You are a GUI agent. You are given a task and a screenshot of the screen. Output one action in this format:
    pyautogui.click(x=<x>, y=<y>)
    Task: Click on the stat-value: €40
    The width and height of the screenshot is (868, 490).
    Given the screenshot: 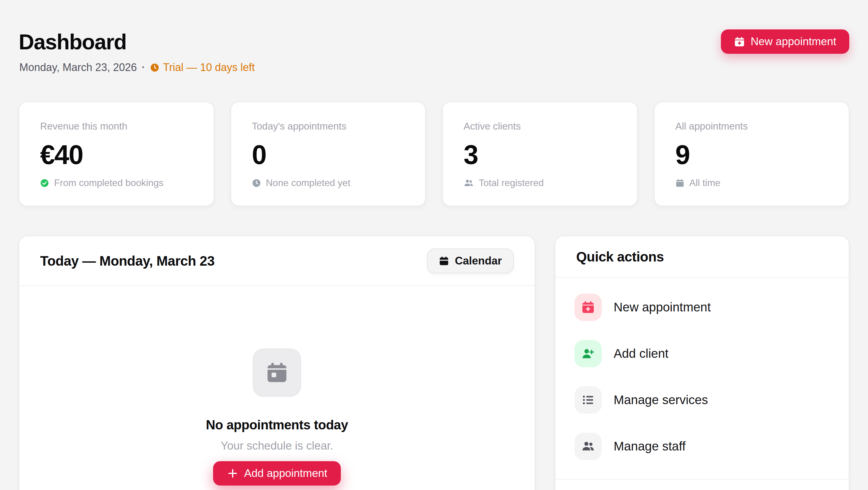 What is the action you would take?
    pyautogui.click(x=117, y=155)
    